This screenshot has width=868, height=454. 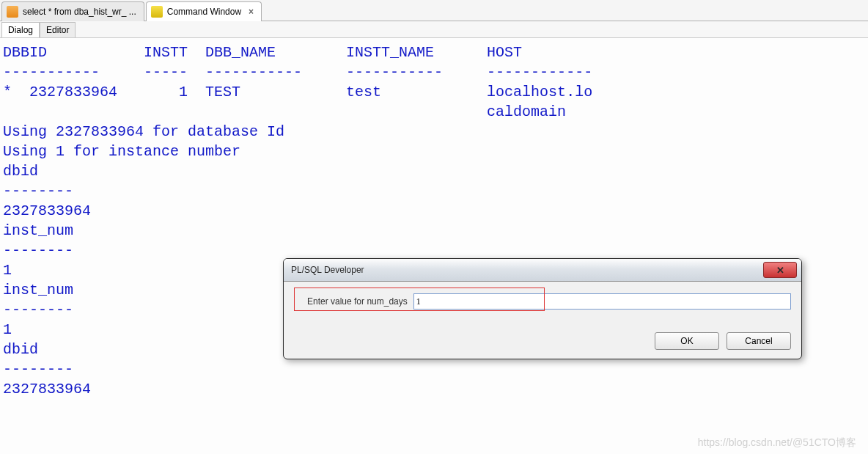 What do you see at coordinates (687, 341) in the screenshot?
I see `ok-button: OK` at bounding box center [687, 341].